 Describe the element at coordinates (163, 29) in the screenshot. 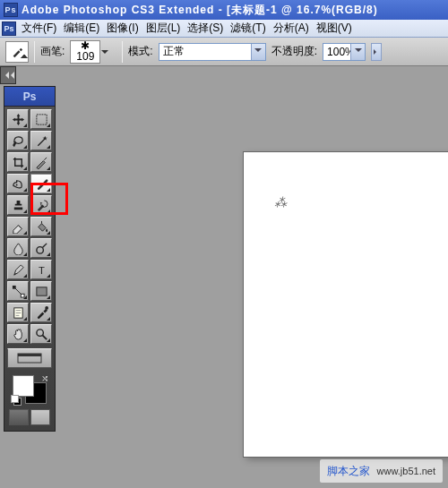

I see `menu-layer: 图层(L)` at that location.